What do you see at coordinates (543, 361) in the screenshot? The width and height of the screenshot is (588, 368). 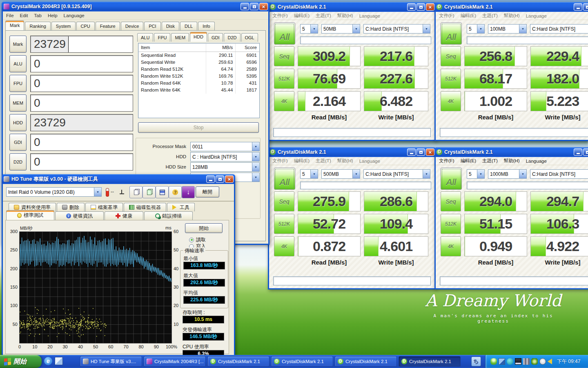 I see `timer-icon` at bounding box center [543, 361].